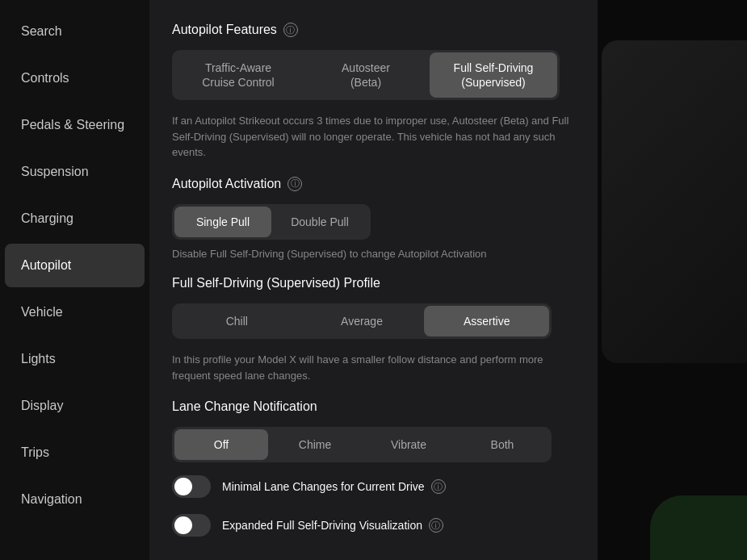  Describe the element at coordinates (74, 265) in the screenshot. I see `sidebar-item-autopilot: Autopilot` at that location.